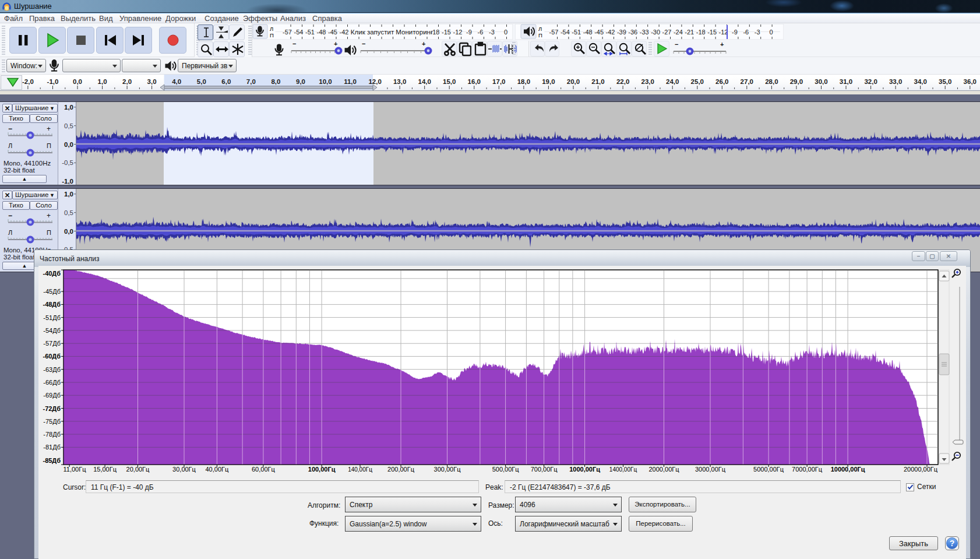  What do you see at coordinates (325, 82) in the screenshot?
I see `svg-text: 10,0` at bounding box center [325, 82].